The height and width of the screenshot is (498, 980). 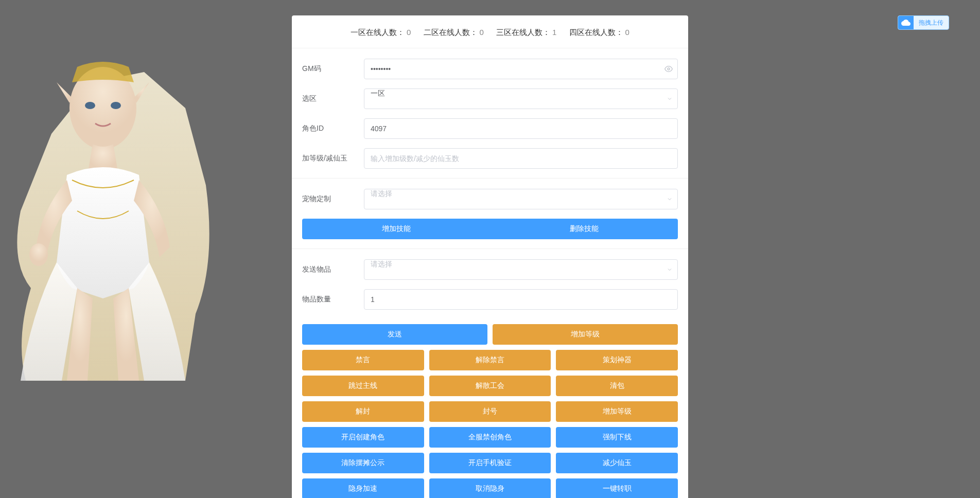 What do you see at coordinates (617, 360) in the screenshot?
I see `planner-tool-button: 策划神器` at bounding box center [617, 360].